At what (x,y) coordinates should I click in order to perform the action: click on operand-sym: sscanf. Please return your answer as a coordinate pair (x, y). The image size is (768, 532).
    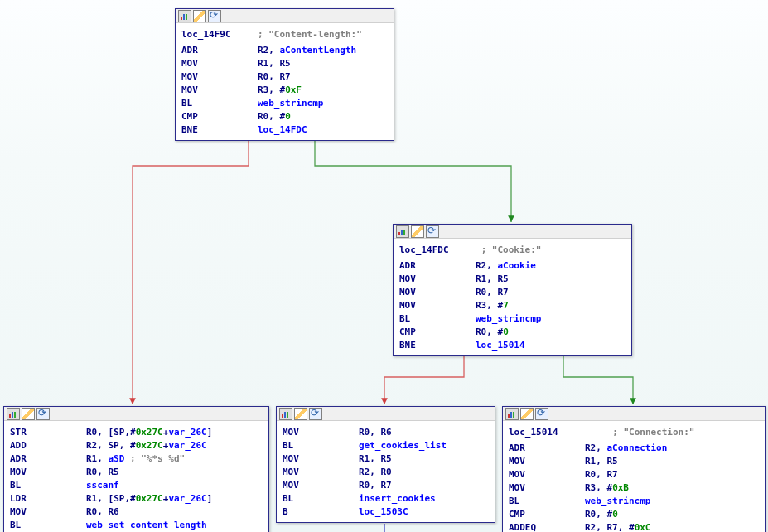
    Looking at the image, I should click on (103, 486).